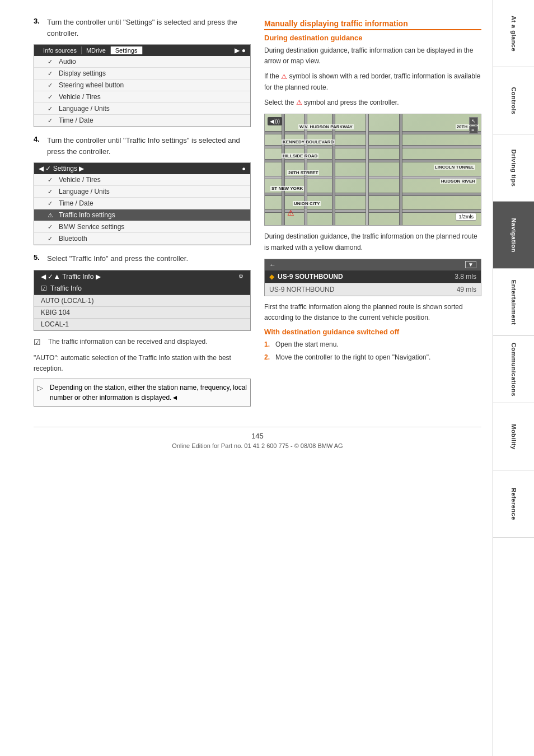 Image resolution: width=534 pixels, height=756 pixels. Describe the element at coordinates (373, 312) in the screenshot. I see `para5: First the traffic information along the …` at that location.